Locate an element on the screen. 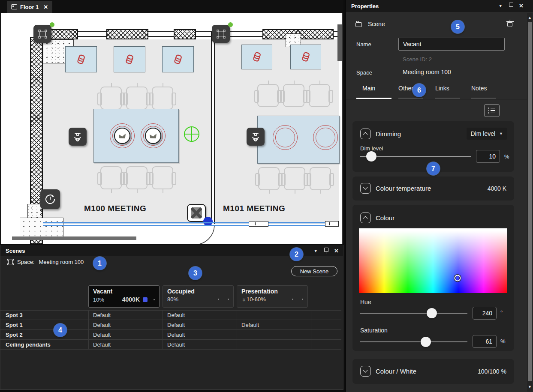 This screenshot has width=533, height=392. scroll-up-icon: ▲ is located at coordinates (530, 18).